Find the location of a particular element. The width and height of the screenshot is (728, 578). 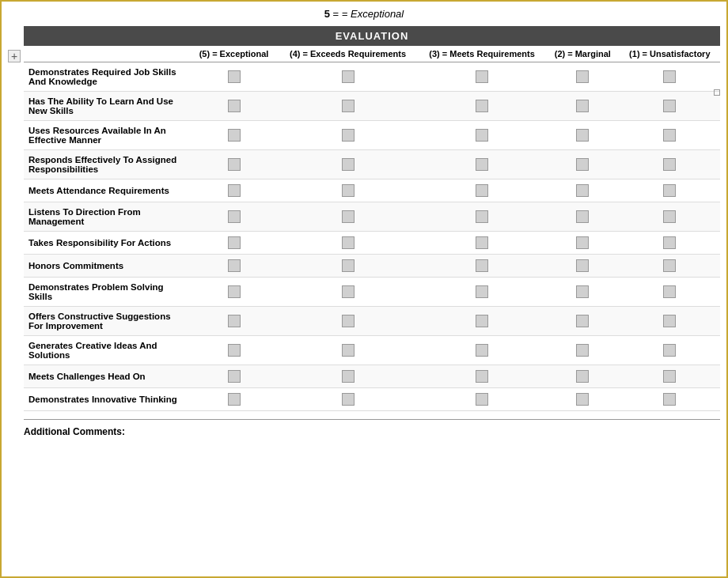

table-row: Demonstrates Required Job Skills And Kno… is located at coordinates (372, 77).